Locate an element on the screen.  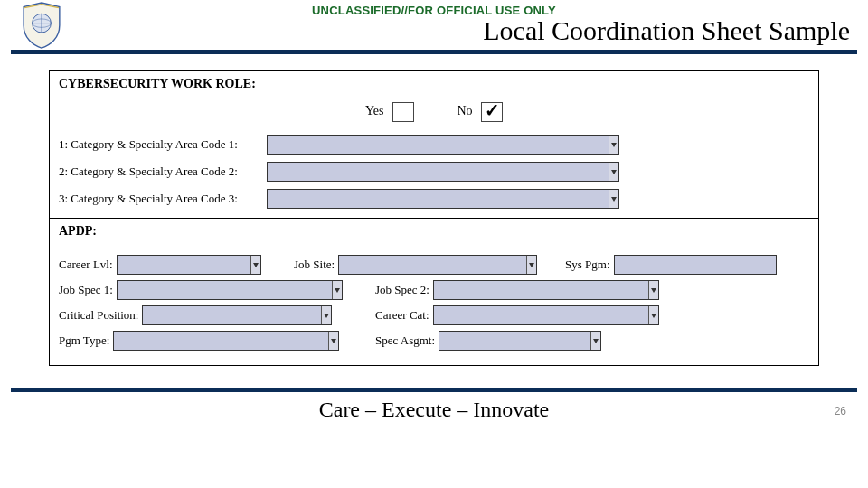
pgm-type-dropdown is located at coordinates (226, 341).